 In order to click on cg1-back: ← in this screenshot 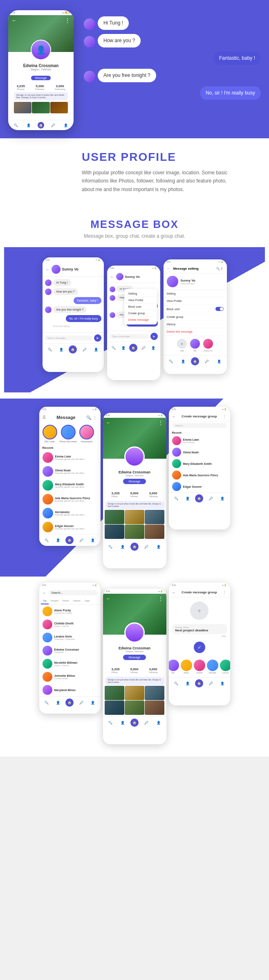, I will do `click(174, 417)`.